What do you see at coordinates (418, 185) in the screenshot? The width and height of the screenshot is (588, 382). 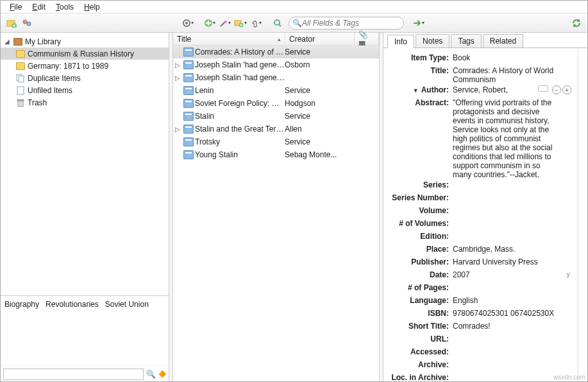 I see `field-label: Series:` at bounding box center [418, 185].